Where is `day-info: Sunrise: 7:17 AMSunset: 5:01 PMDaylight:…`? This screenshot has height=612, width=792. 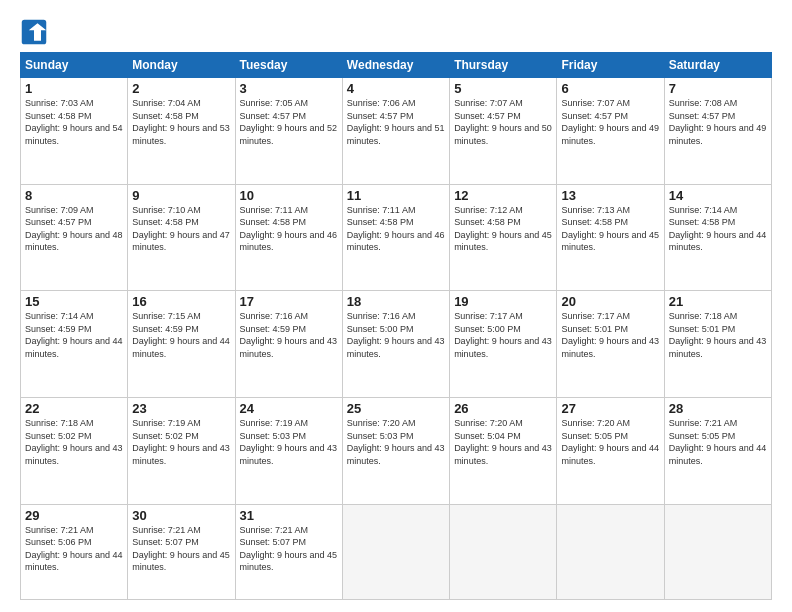
day-info: Sunrise: 7:17 AMSunset: 5:01 PMDaylight:… is located at coordinates (610, 335).